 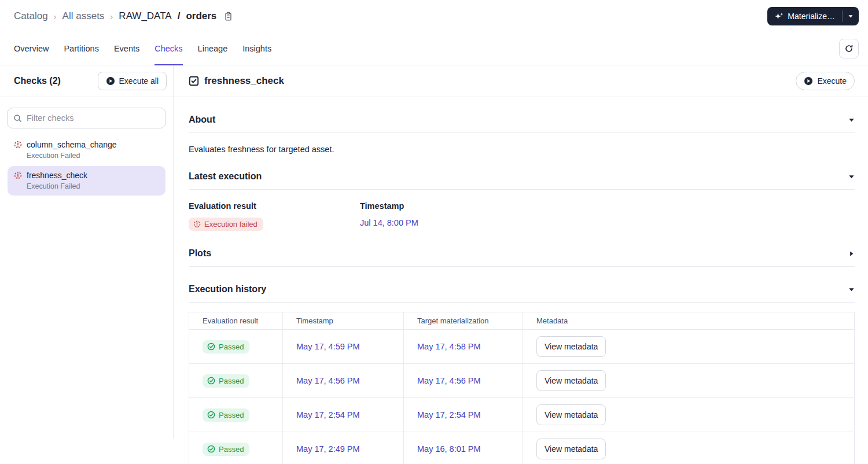 I want to click on passed-badge: Passed, so click(x=226, y=449).